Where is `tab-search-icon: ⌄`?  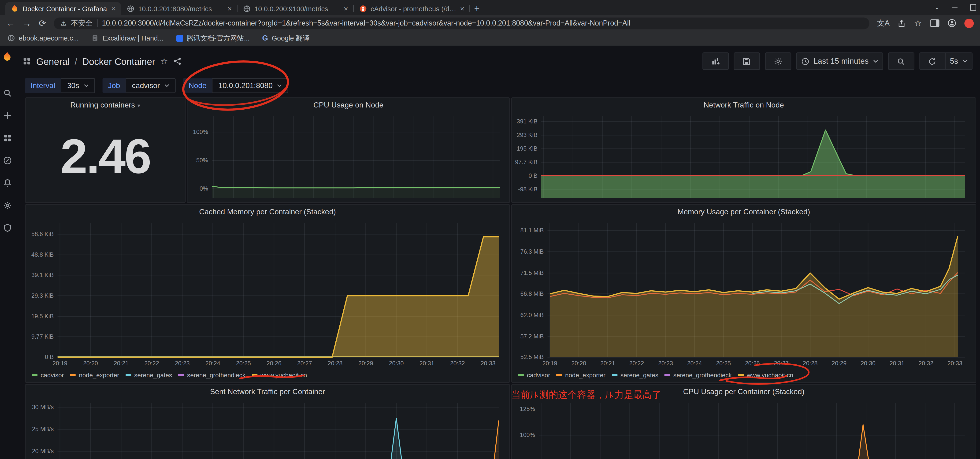
tab-search-icon: ⌄ is located at coordinates (937, 8).